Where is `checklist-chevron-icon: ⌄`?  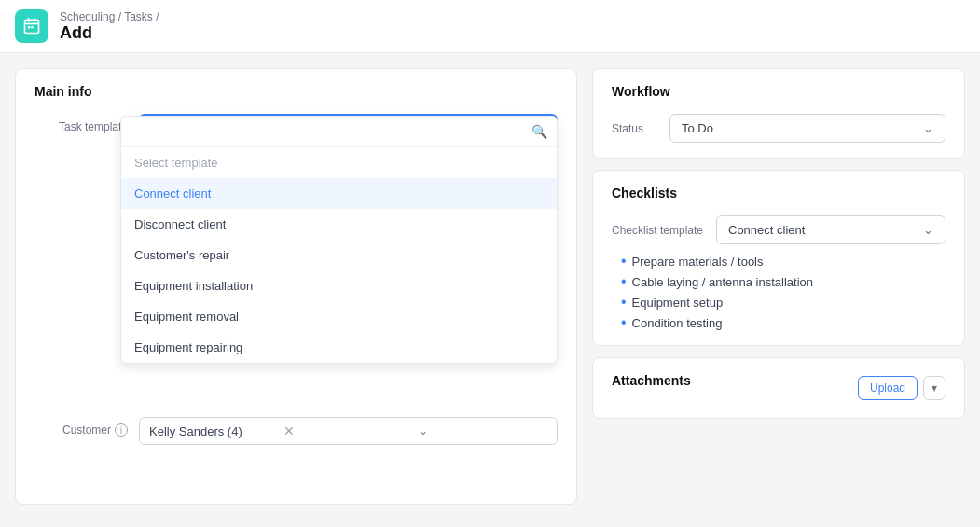
checklist-chevron-icon: ⌄ is located at coordinates (929, 229).